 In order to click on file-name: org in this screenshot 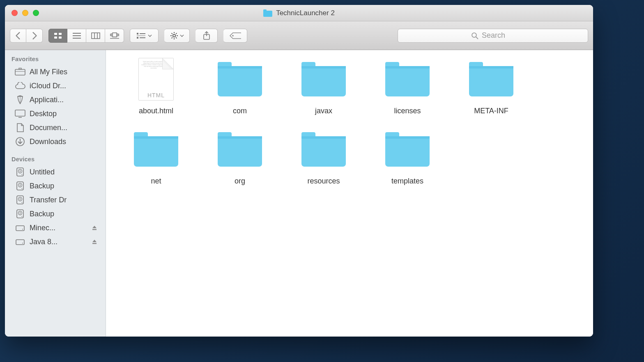, I will do `click(240, 181)`.